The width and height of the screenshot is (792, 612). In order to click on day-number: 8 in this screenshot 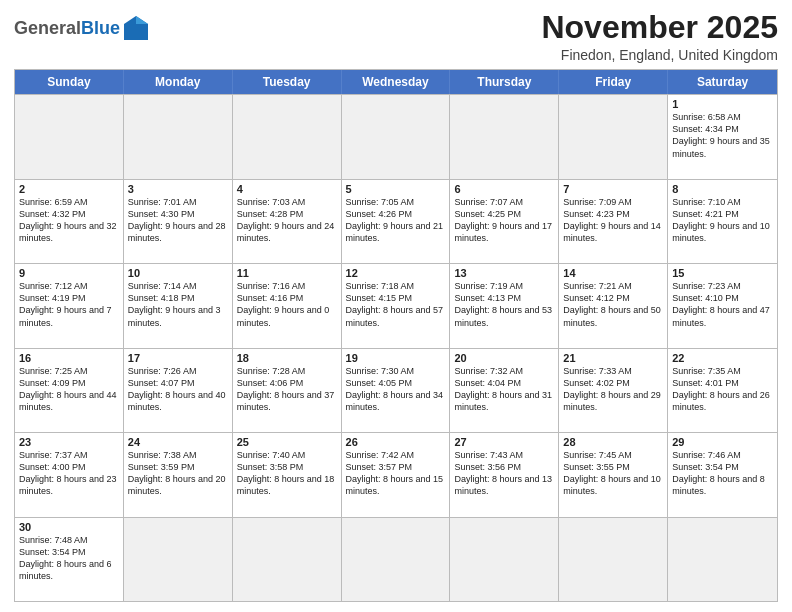, I will do `click(722, 189)`.